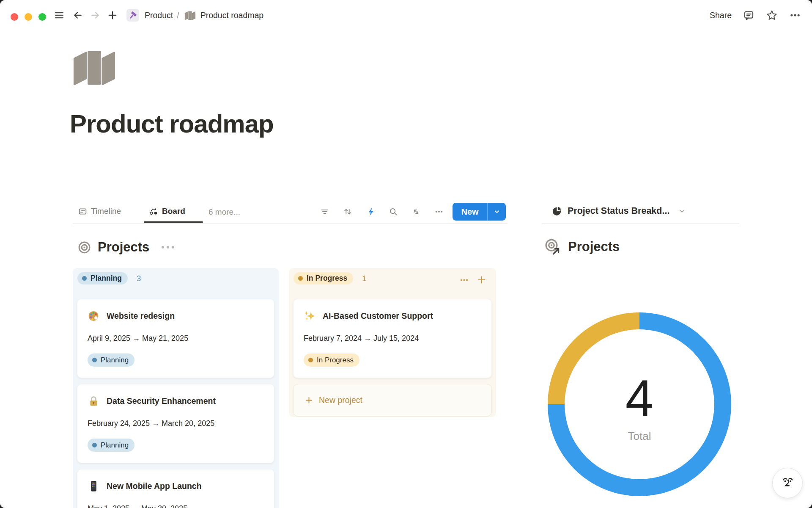 Image resolution: width=812 pixels, height=508 pixels. Describe the element at coordinates (176, 388) in the screenshot. I see `column-planning: Planning 3 Website redesign April 9, 202…` at that location.